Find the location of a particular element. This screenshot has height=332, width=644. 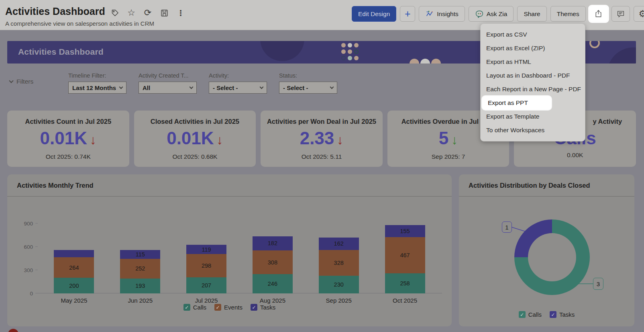

filter-field: Activity Created T...All is located at coordinates (168, 83).